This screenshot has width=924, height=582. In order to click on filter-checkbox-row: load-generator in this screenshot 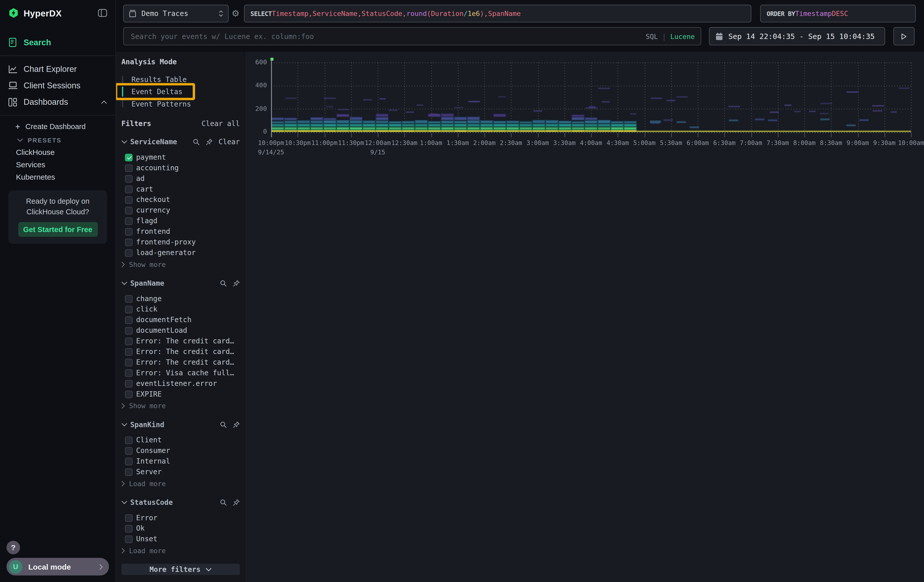, I will do `click(180, 253)`.